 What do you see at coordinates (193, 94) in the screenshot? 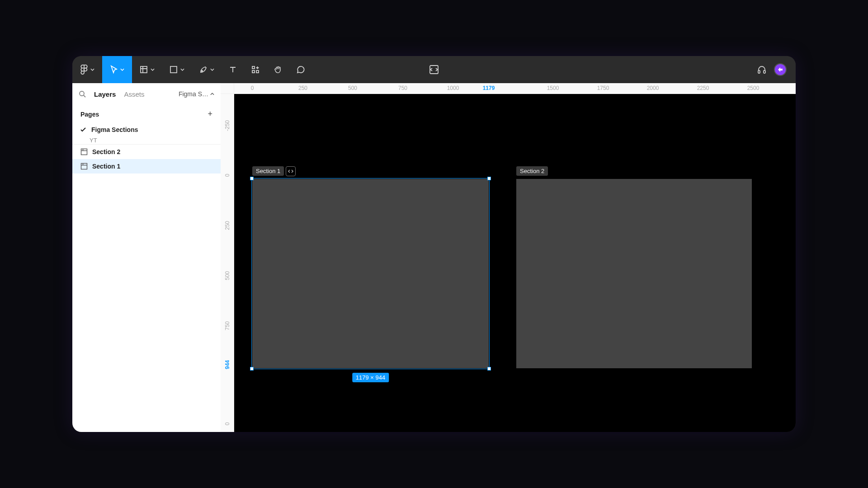
I see `file-name-text: Figma S…` at bounding box center [193, 94].